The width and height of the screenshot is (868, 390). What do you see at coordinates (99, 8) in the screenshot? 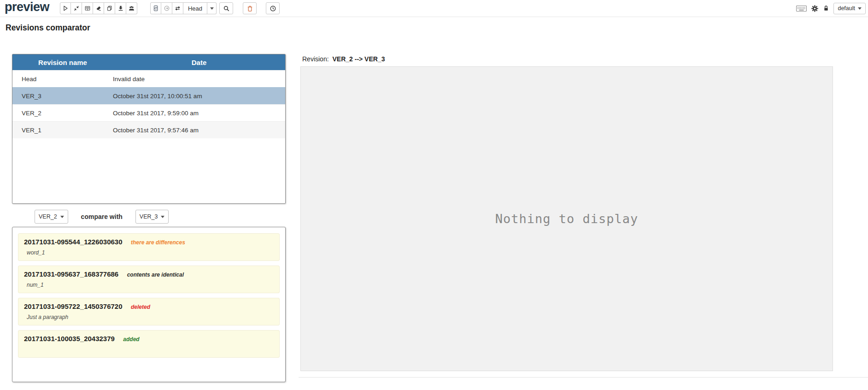
I see `eraser-button` at bounding box center [99, 8].